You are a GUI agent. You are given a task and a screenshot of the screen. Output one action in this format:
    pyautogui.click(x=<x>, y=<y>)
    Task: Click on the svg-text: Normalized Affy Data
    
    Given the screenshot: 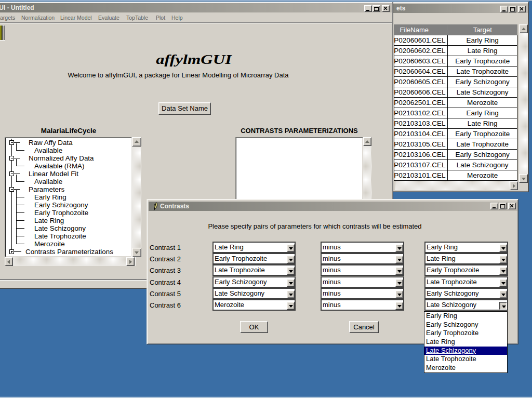 What is the action you would take?
    pyautogui.click(x=61, y=158)
    